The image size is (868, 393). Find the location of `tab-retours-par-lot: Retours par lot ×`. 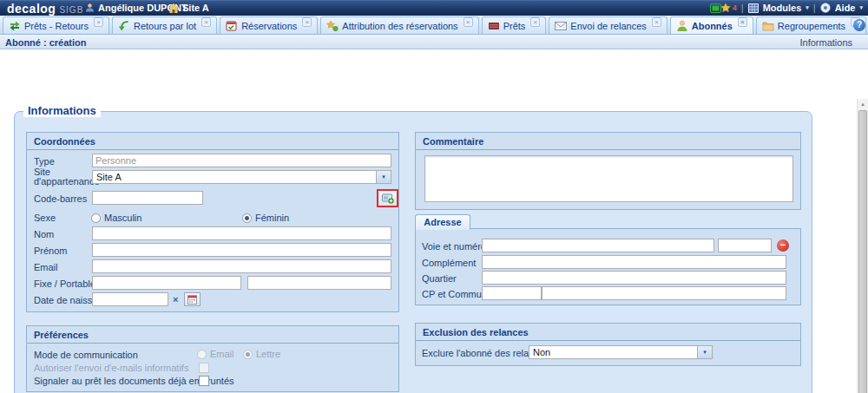

tab-retours-par-lot: Retours par lot × is located at coordinates (165, 25).